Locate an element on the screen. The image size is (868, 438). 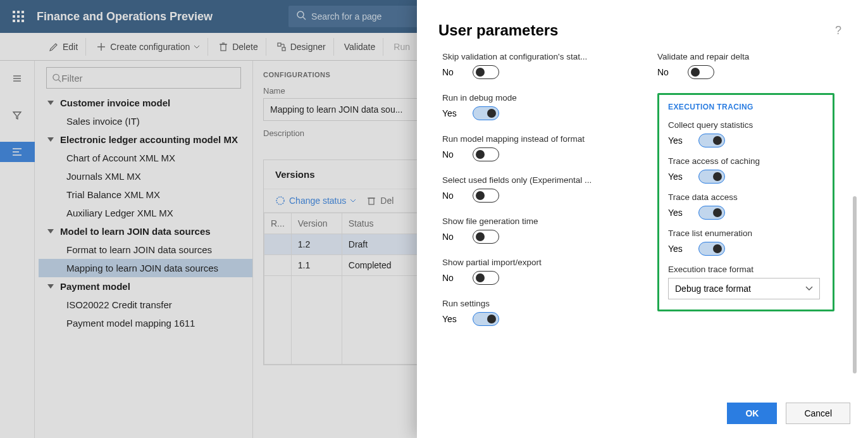
validate-button: Validate is located at coordinates (361, 47).